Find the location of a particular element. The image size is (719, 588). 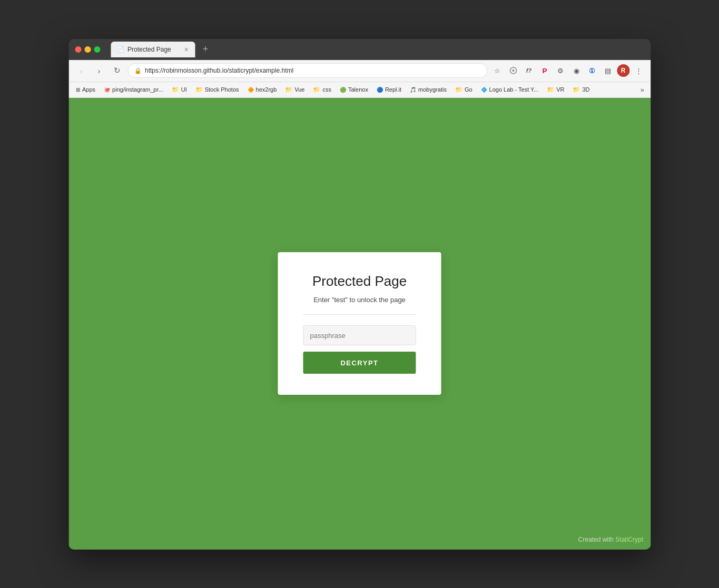

refresh-button: ↻ is located at coordinates (117, 71).